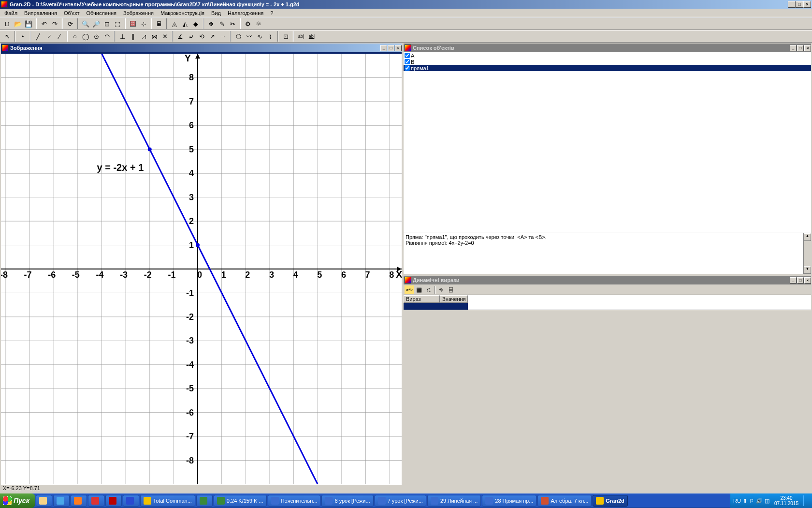  Describe the element at coordinates (246, 13) in the screenshot. I see `menu-налагодження: Налагодження` at that location.